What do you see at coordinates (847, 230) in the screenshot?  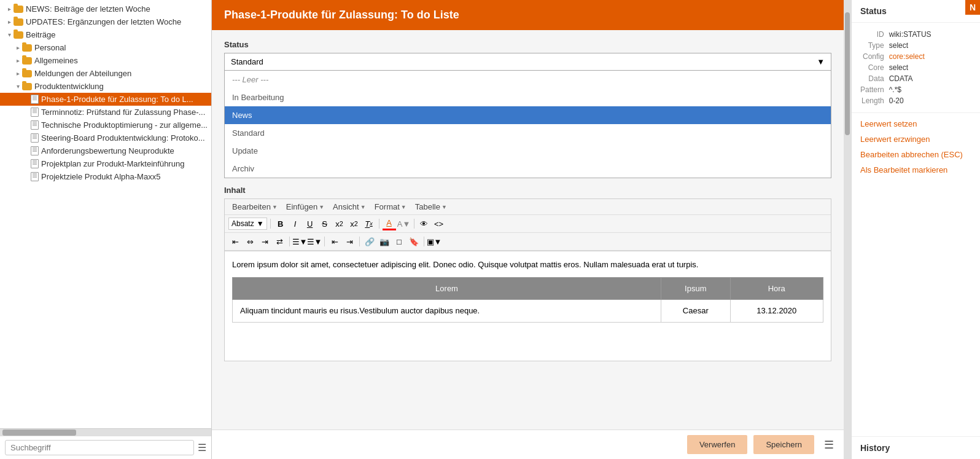 I see `vertical-scrollbar` at bounding box center [847, 230].